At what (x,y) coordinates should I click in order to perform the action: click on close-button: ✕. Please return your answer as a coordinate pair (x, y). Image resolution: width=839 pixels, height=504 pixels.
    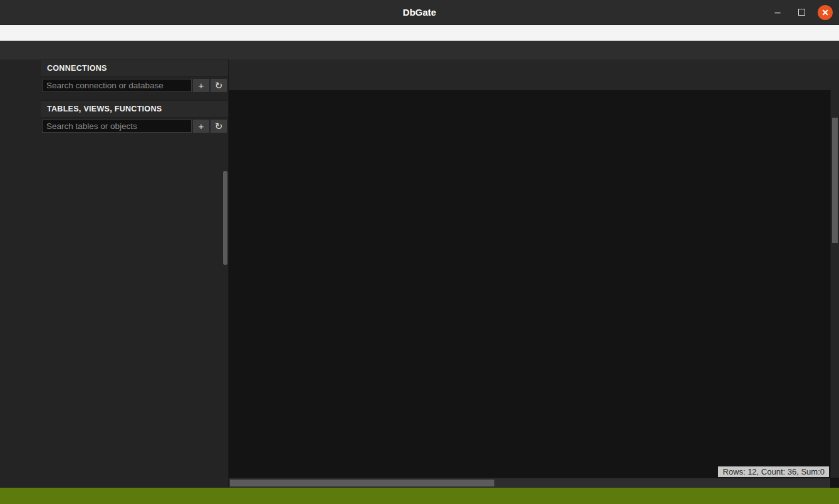
    Looking at the image, I should click on (825, 13).